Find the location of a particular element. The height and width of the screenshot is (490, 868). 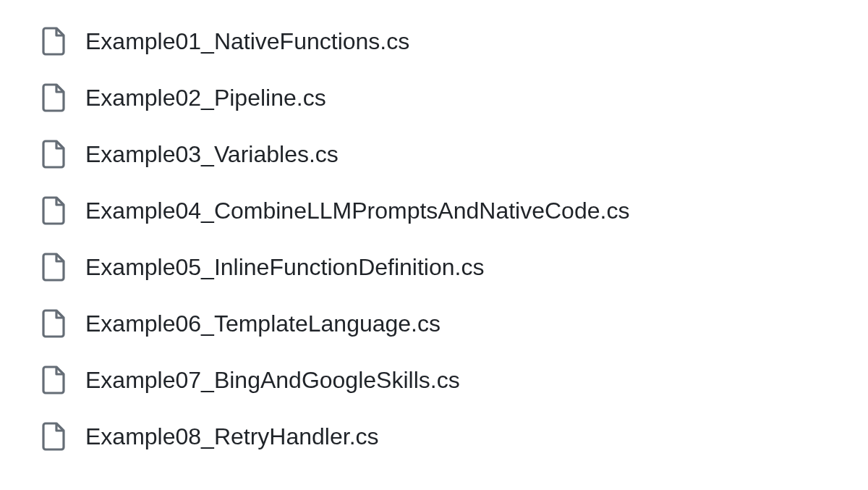

file-name-label: Example04_CombineLLMPromptsAndNativeCode… is located at coordinates (357, 211).